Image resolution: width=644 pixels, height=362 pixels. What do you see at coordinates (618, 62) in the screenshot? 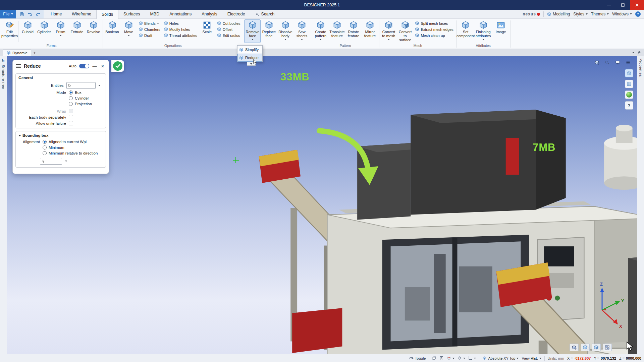
I see `display-mode-button` at bounding box center [618, 62].